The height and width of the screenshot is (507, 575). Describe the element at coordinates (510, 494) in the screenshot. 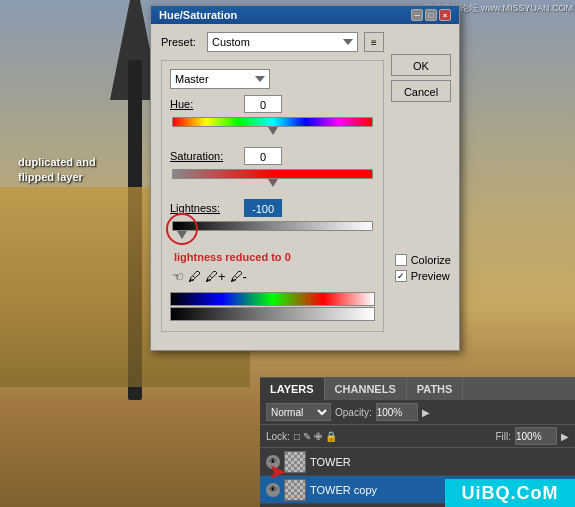

I see `watermark-bottom: UiBQ.CoM` at that location.